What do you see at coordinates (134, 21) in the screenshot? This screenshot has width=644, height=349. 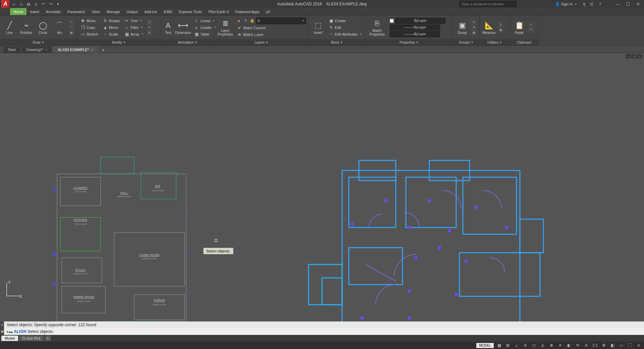 I see `trim-button: ✂Trim▼` at bounding box center [134, 21].